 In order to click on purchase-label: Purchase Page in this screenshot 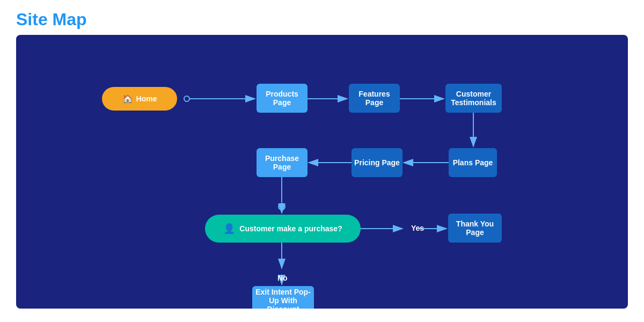, I will do `click(282, 163)`.